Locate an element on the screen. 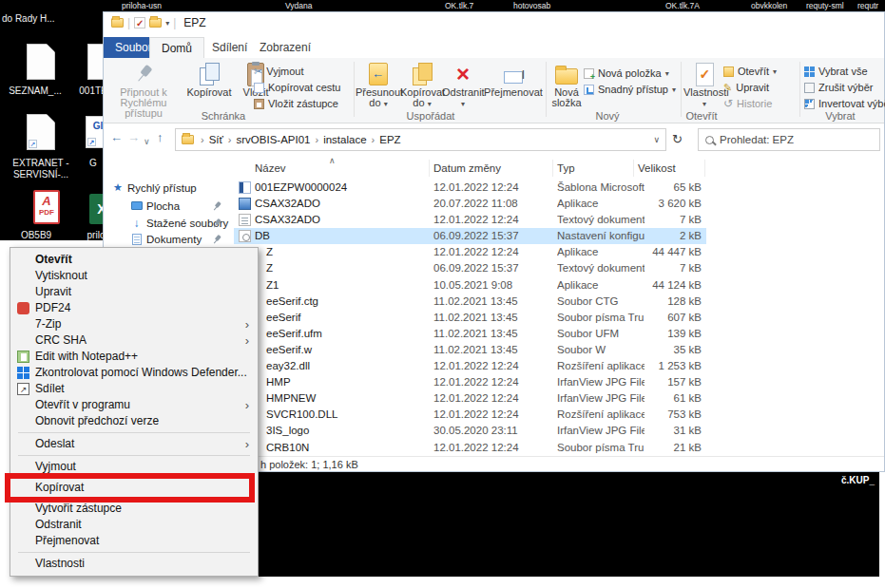 This screenshot has width=885, height=588. tab-zobrazeni: Zobrazení is located at coordinates (285, 47).